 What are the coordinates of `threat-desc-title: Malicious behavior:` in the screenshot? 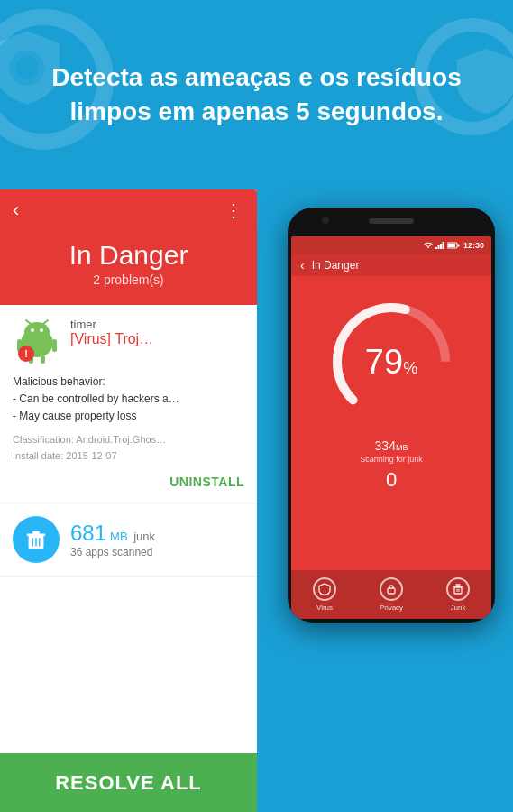 It's located at (128, 383).